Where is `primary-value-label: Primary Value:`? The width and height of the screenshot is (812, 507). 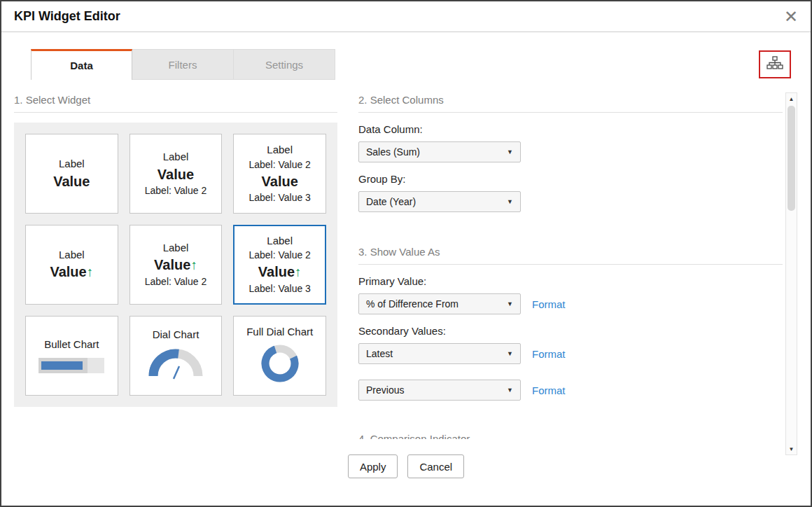
primary-value-label: Primary Value: is located at coordinates (570, 282).